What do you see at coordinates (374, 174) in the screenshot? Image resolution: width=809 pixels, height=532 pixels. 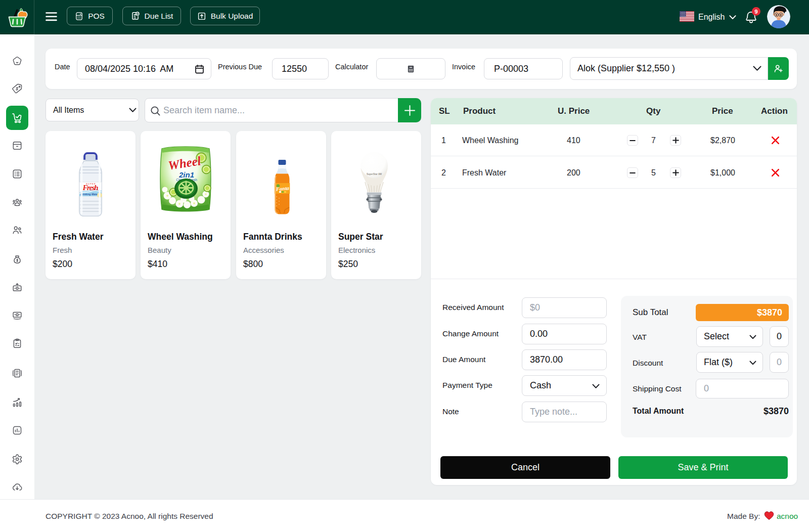 I see `svg-text: SuperStar 9W` at bounding box center [374, 174].